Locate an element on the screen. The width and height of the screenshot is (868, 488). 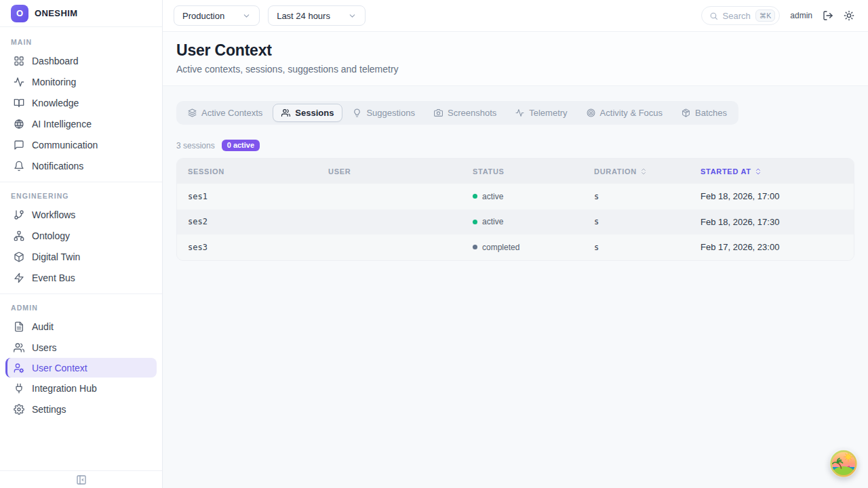
search-icon is located at coordinates (713, 16).